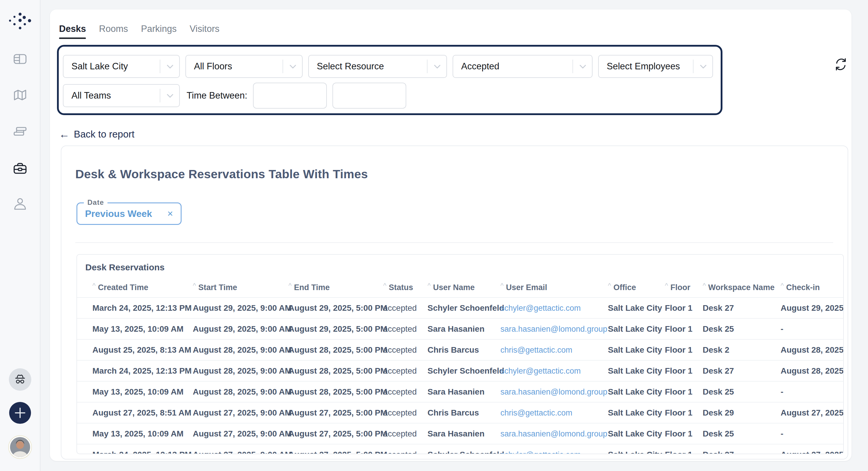 This screenshot has width=868, height=471. Describe the element at coordinates (454, 288) in the screenshot. I see `column-label: User Name` at that location.